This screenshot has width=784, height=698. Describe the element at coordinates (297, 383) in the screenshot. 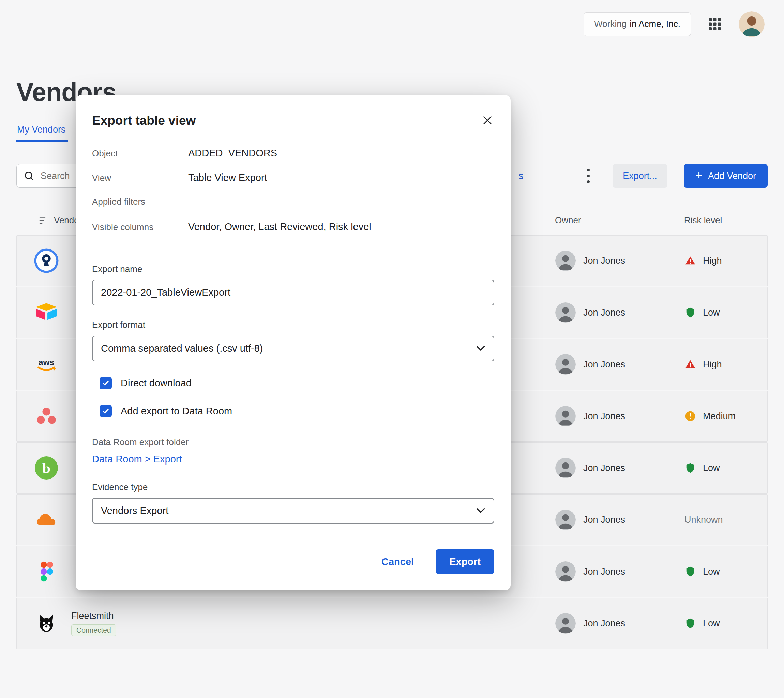

I see `direct-download-checkbox: Direct download` at that location.